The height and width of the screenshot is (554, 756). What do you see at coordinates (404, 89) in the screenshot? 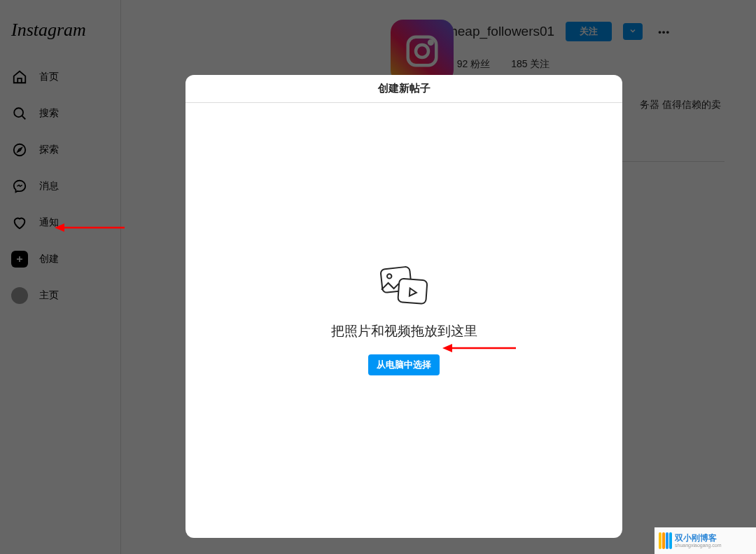
I see `modal-title: 创建新帖子` at bounding box center [404, 89].